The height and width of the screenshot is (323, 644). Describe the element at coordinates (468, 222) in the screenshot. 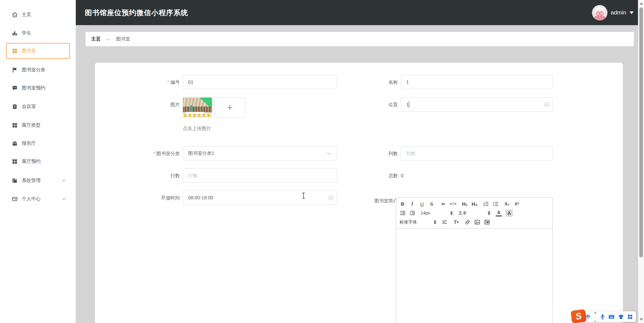

I see `link-button` at that location.